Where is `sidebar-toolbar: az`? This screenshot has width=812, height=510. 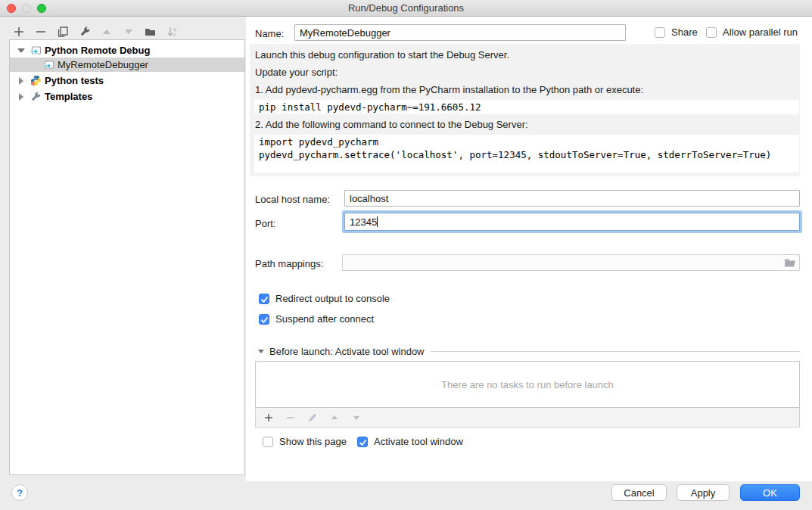 sidebar-toolbar: az is located at coordinates (95, 32).